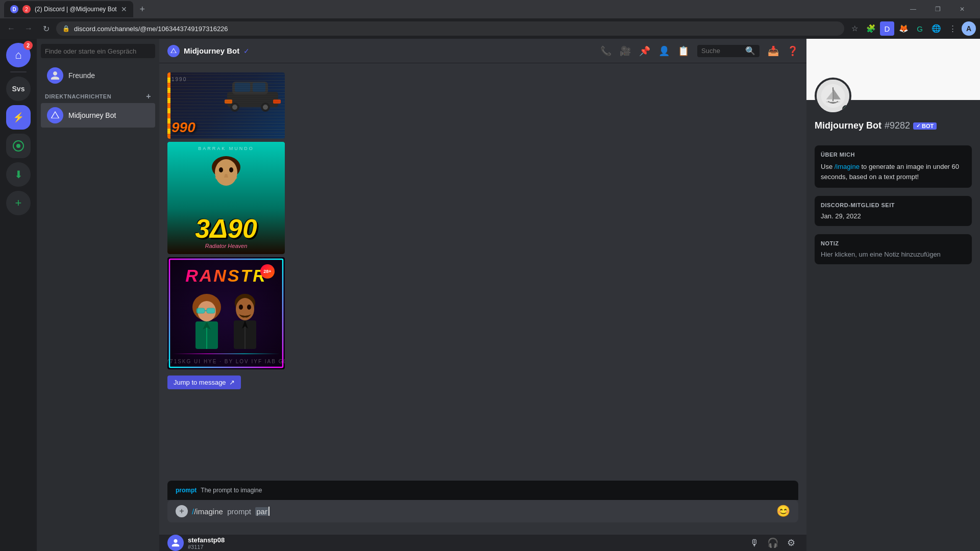  Describe the element at coordinates (893, 249) in the screenshot. I see `note-section: NOTIZ Hier klicken, um eine Notiz hinzuz…` at that location.